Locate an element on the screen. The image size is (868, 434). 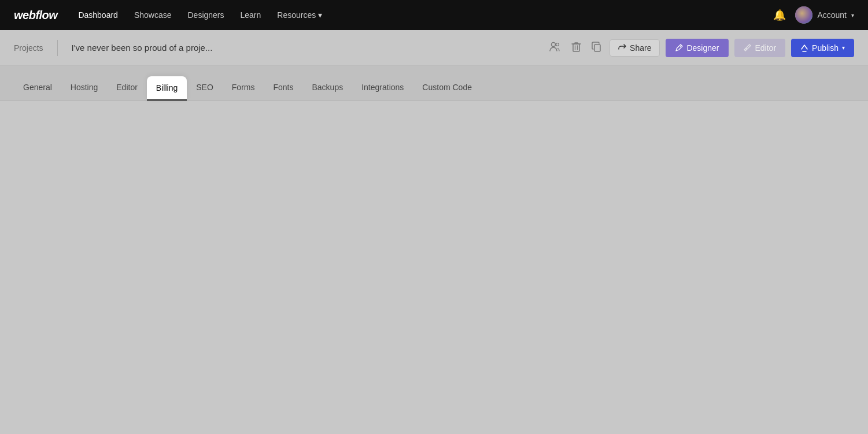
avatar is located at coordinates (804, 15).